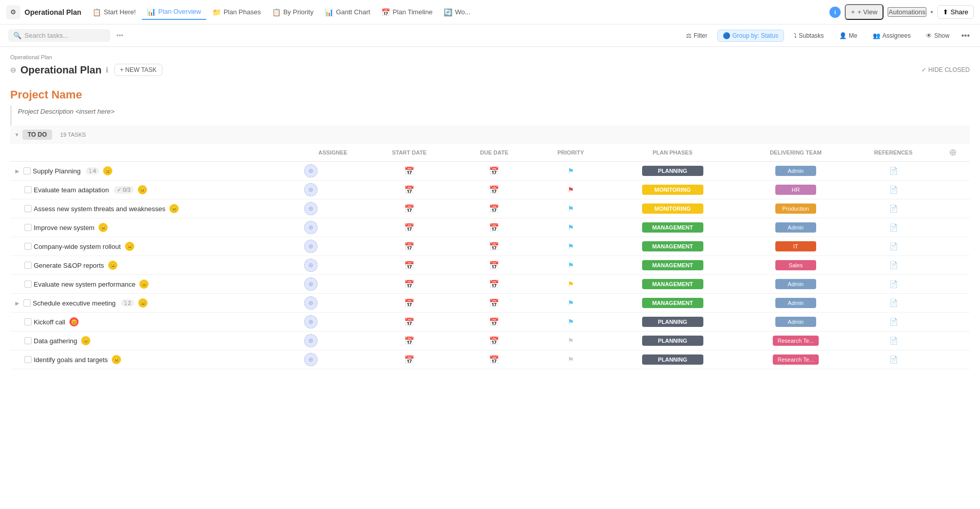  Describe the element at coordinates (174, 12) in the screenshot. I see `tab-plan-overview: 📊 Plan Overview` at that location.